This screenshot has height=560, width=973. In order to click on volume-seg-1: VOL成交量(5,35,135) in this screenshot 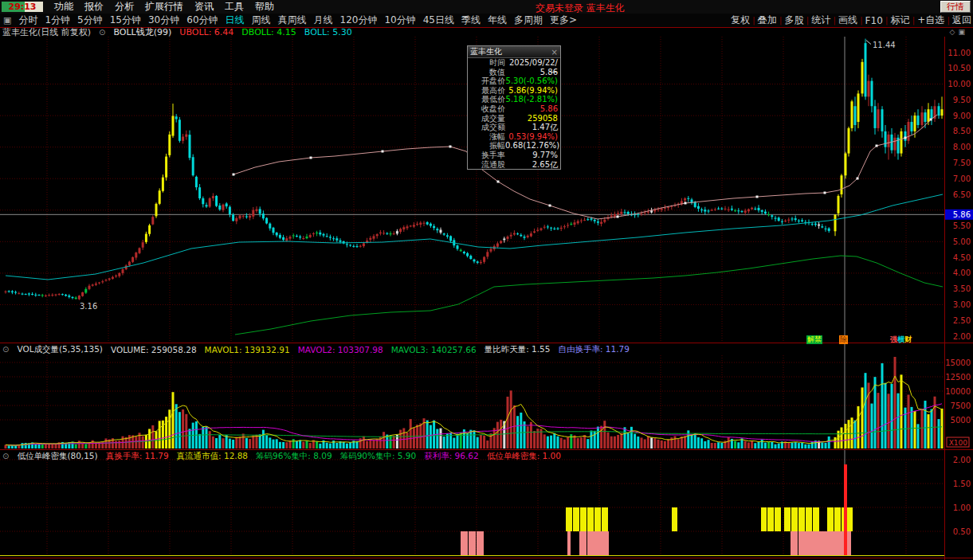, I will do `click(60, 350)`.